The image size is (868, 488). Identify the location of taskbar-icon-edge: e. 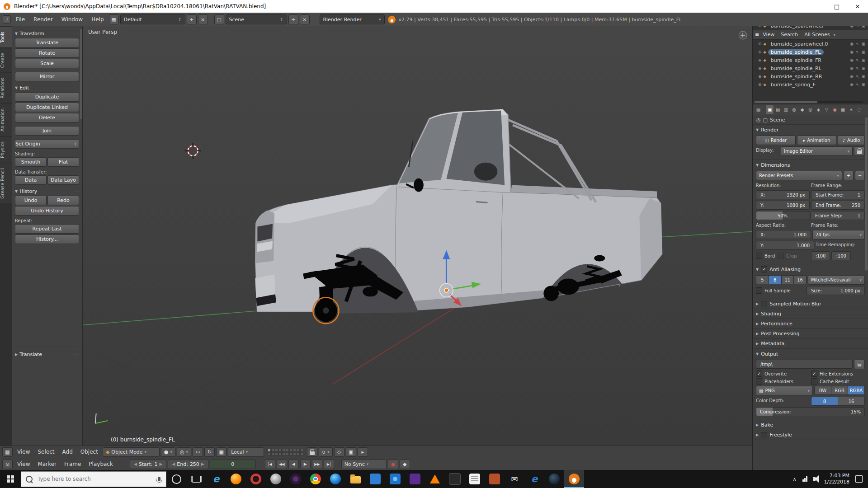
(216, 479).